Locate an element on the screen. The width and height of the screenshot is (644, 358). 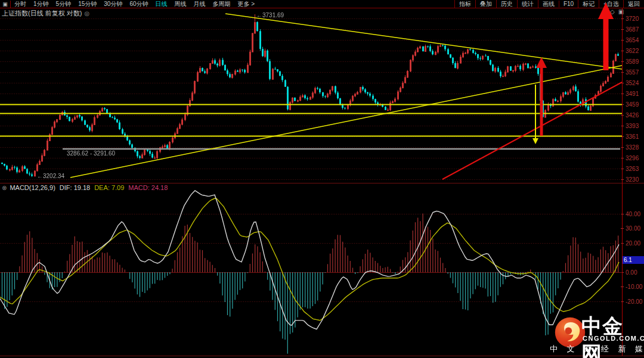
logo-domain-text: CNGOLD.COM.CN is located at coordinates (613, 338).